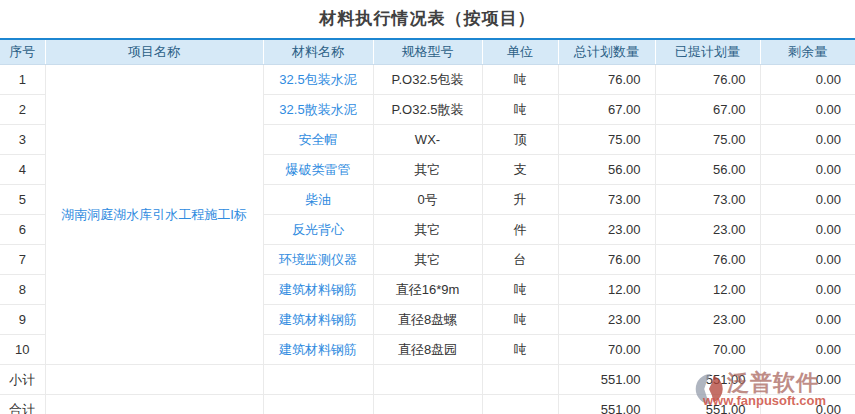 Image resolution: width=855 pixels, height=414 pixels. I want to click on spec-cell: 0号, so click(428, 200).